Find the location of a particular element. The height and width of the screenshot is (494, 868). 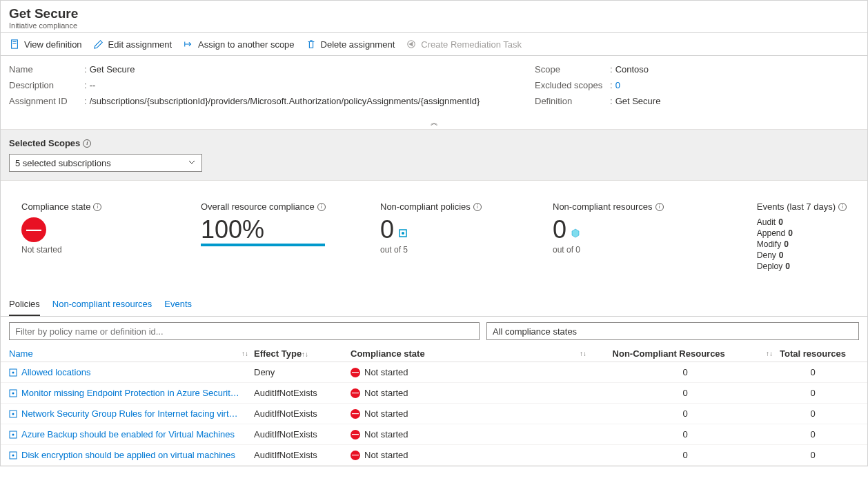

scope-value: Contoso is located at coordinates (632, 69).